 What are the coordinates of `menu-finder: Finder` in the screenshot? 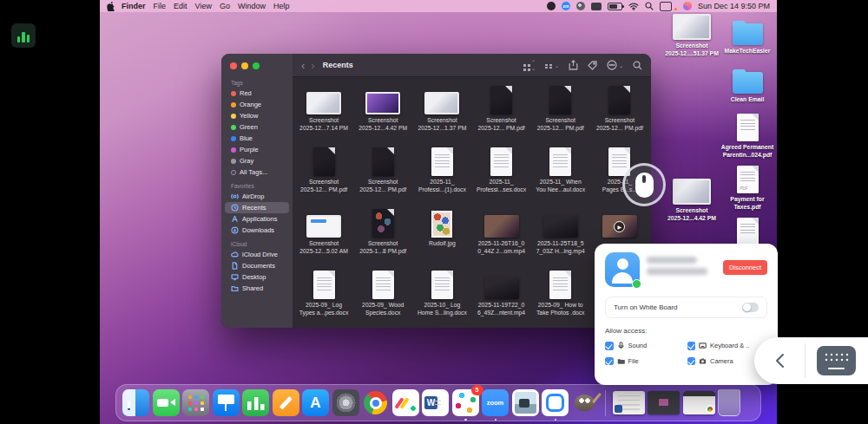 It's located at (134, 6).